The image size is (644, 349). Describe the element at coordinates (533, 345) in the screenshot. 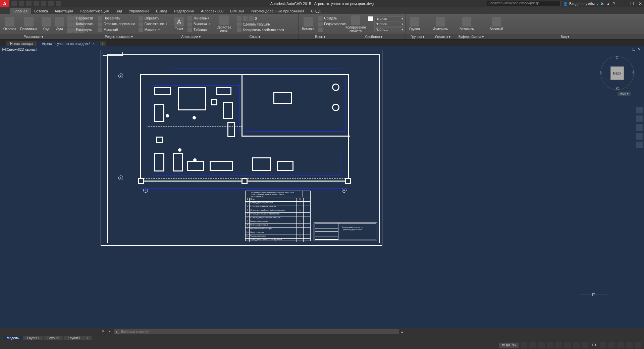

I see `snap-icon` at that location.